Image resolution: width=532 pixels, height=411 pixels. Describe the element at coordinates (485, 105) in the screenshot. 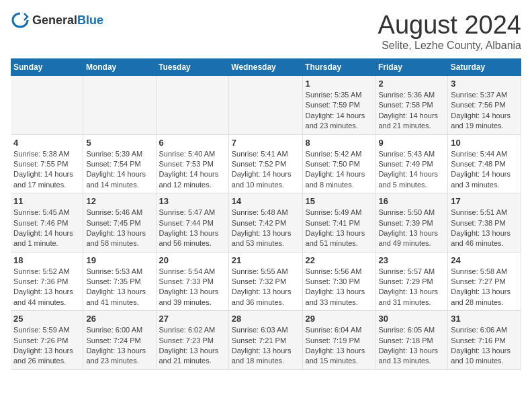

I see `calendar-cell: 3Sunrise: 5:37 AM Sunset: 7:56 PM Daylig…` at that location.